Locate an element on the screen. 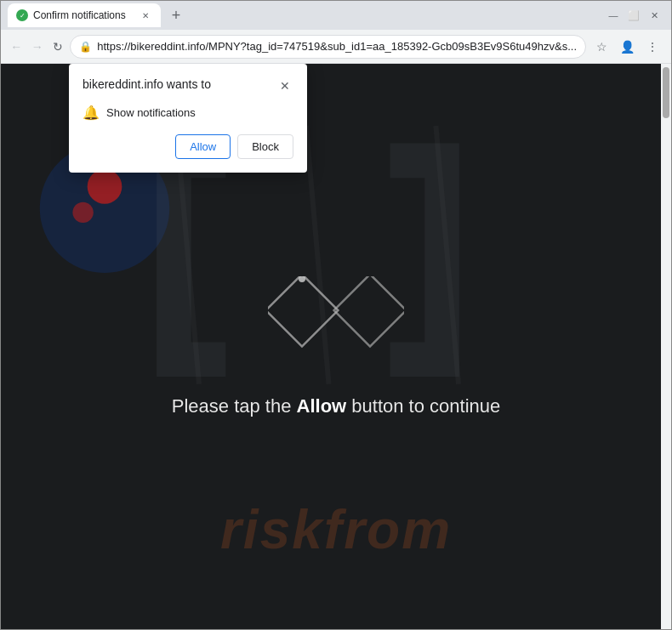 The height and width of the screenshot is (630, 672). popup-row-text: Show notifications is located at coordinates (151, 112).